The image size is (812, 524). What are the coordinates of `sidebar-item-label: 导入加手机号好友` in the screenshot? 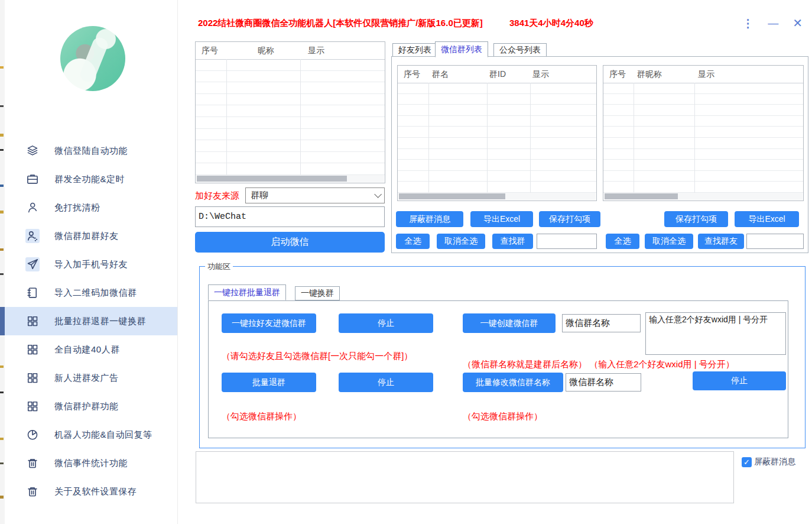 It's located at (91, 265).